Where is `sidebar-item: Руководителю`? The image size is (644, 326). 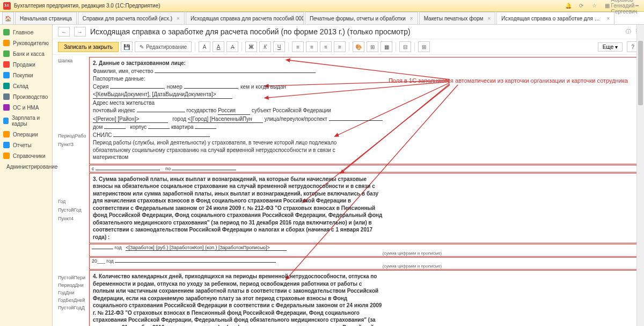
sidebar-item: Руководителю is located at coordinates (26, 43).